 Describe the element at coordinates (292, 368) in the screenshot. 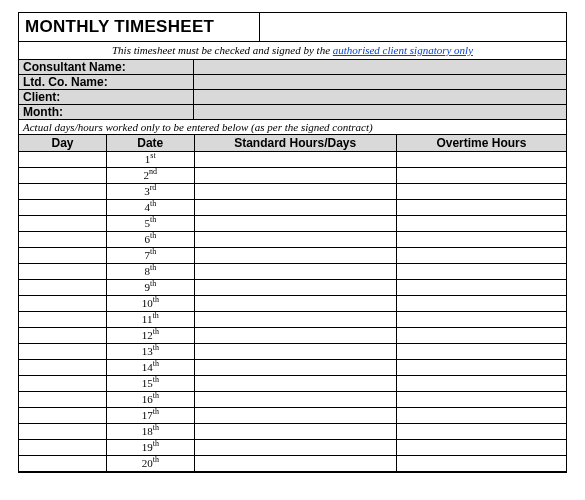

I see `table-row: 14th` at that location.